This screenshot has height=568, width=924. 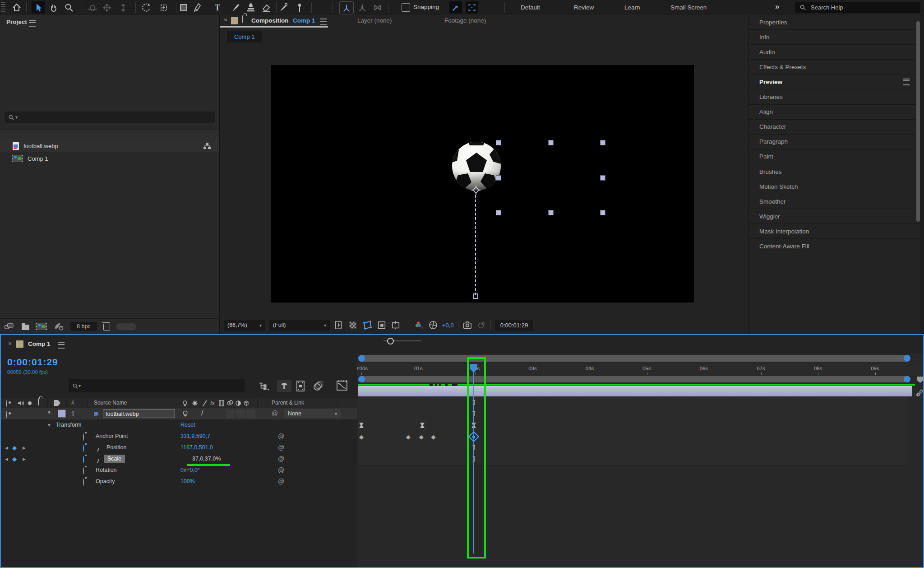 What do you see at coordinates (188, 425) in the screenshot?
I see `transform-reset-link: Reset` at bounding box center [188, 425].